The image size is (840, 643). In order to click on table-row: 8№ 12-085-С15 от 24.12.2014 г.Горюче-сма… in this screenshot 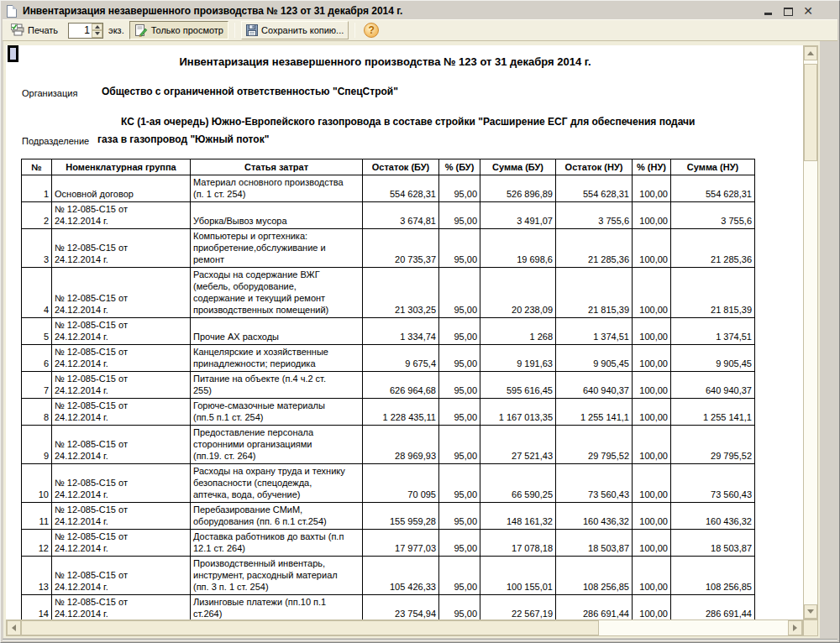, I will do `click(388, 412)`.